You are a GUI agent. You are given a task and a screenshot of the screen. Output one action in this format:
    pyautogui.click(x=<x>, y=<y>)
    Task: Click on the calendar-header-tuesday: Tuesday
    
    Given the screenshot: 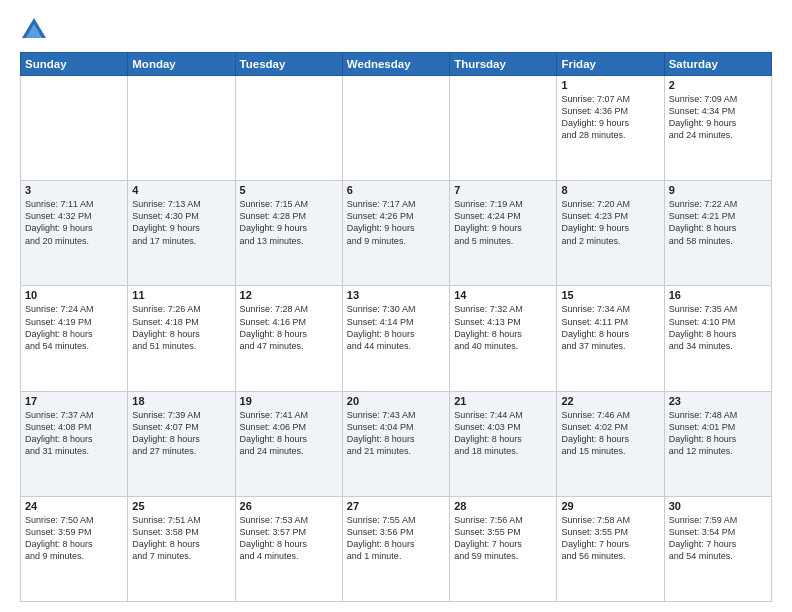 What is the action you would take?
    pyautogui.click(x=288, y=64)
    